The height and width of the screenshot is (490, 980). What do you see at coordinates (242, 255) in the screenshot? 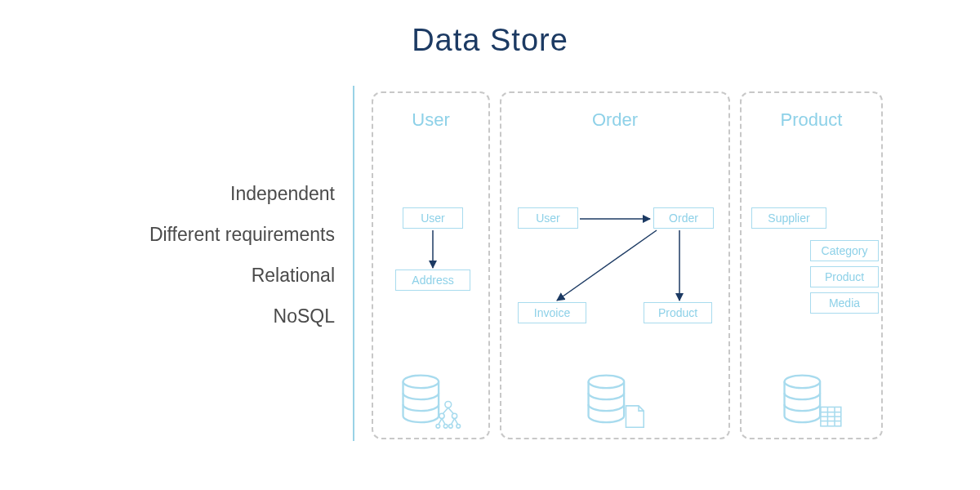
I see `attribute-list: Independent Different requirements Relat…` at bounding box center [242, 255].